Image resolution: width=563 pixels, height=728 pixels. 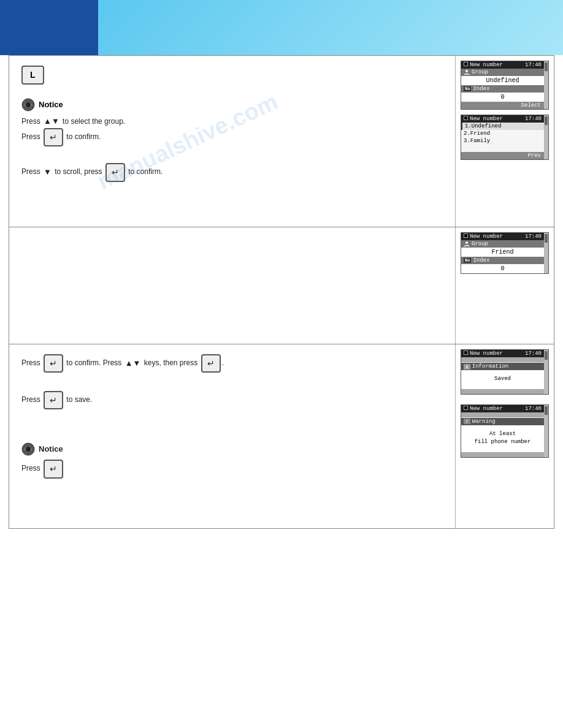 What do you see at coordinates (503, 126) in the screenshot?
I see `screen-1b-item-1: 1.Undefined` at bounding box center [503, 126].